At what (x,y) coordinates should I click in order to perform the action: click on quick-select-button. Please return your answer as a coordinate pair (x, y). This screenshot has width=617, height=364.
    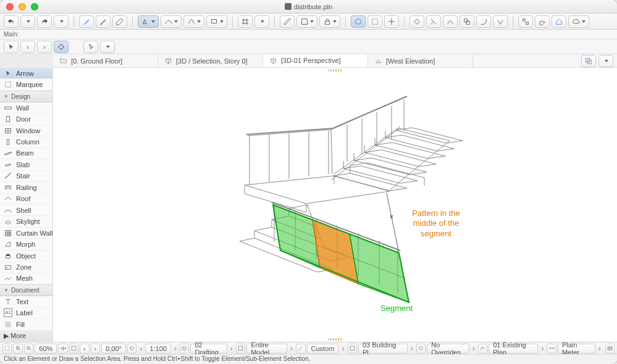
    Looking at the image, I should click on (61, 47).